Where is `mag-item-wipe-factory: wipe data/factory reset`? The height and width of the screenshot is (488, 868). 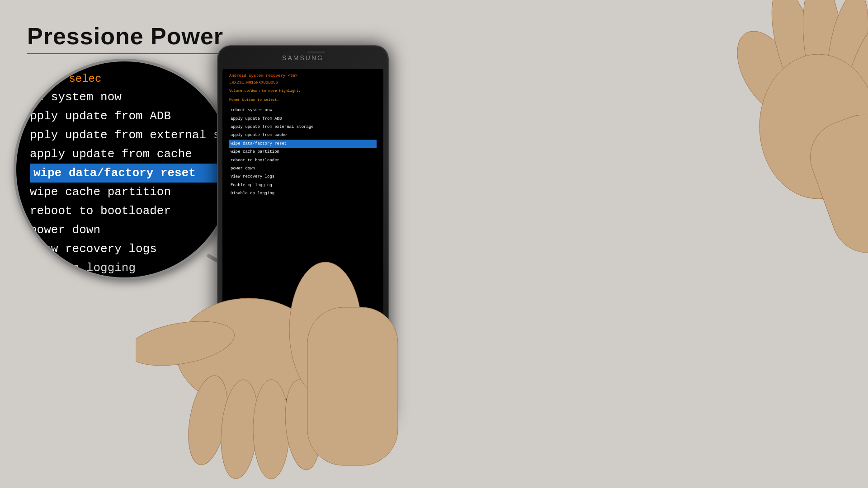 mag-item-wipe-factory: wipe data/factory reset is located at coordinates (124, 173).